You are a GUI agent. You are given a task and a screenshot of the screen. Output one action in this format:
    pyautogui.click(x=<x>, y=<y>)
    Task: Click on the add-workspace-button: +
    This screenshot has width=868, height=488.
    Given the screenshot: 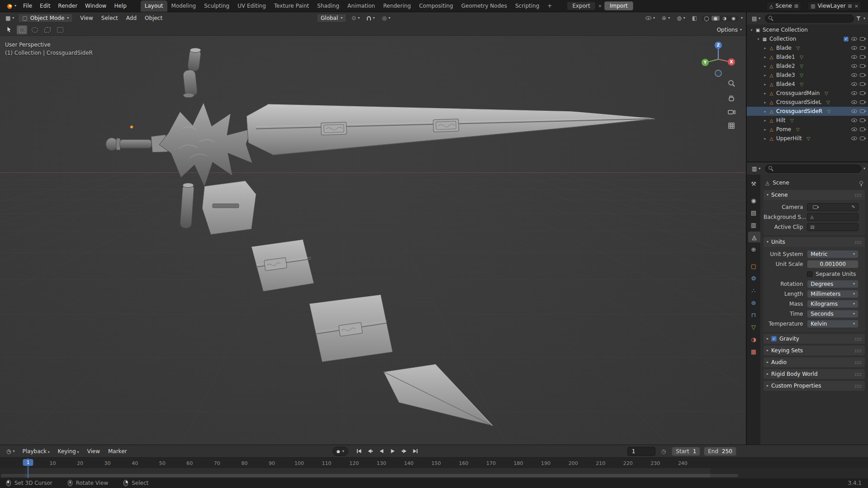 What is the action you would take?
    pyautogui.click(x=550, y=6)
    